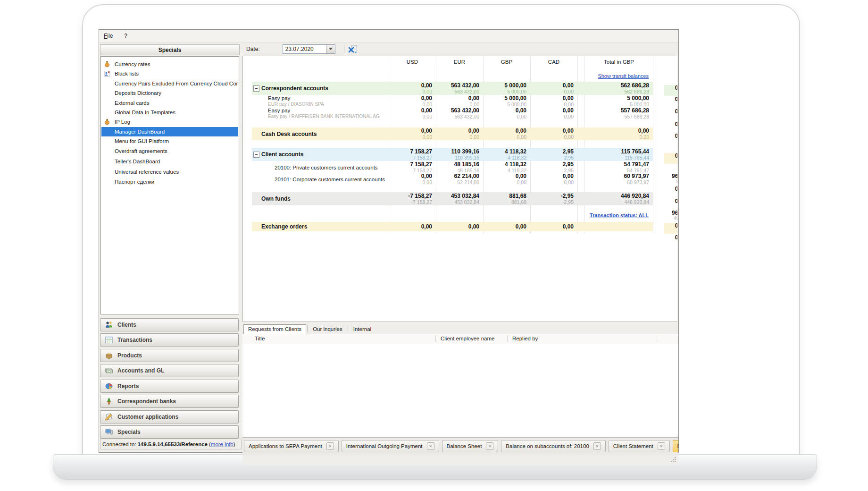 The width and height of the screenshot is (868, 491). I want to click on sidebar-item-manager-dashboard: Manager DashBoard, so click(170, 132).